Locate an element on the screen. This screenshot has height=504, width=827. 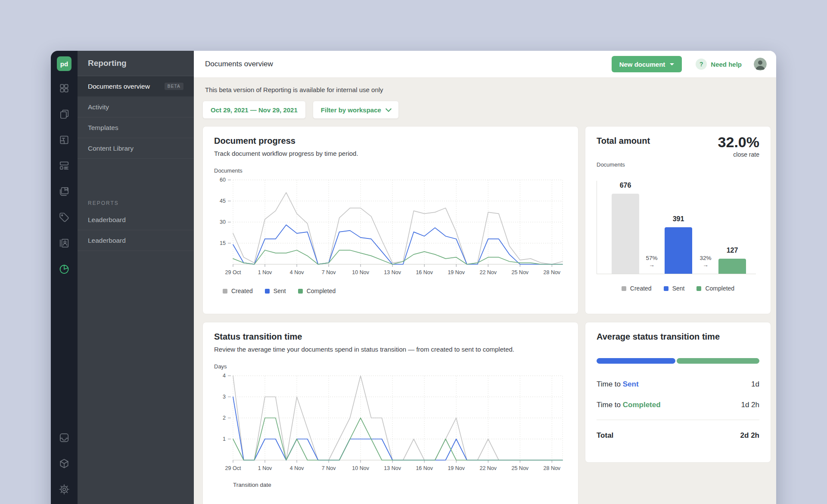
svg-text: 30 is located at coordinates (223, 222).